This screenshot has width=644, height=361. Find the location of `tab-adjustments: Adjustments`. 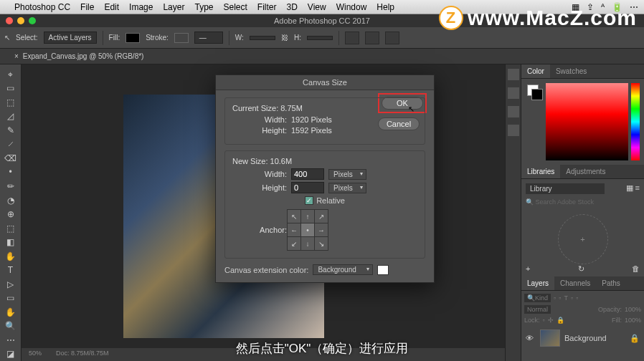

tab-adjustments: Adjustments is located at coordinates (585, 172).